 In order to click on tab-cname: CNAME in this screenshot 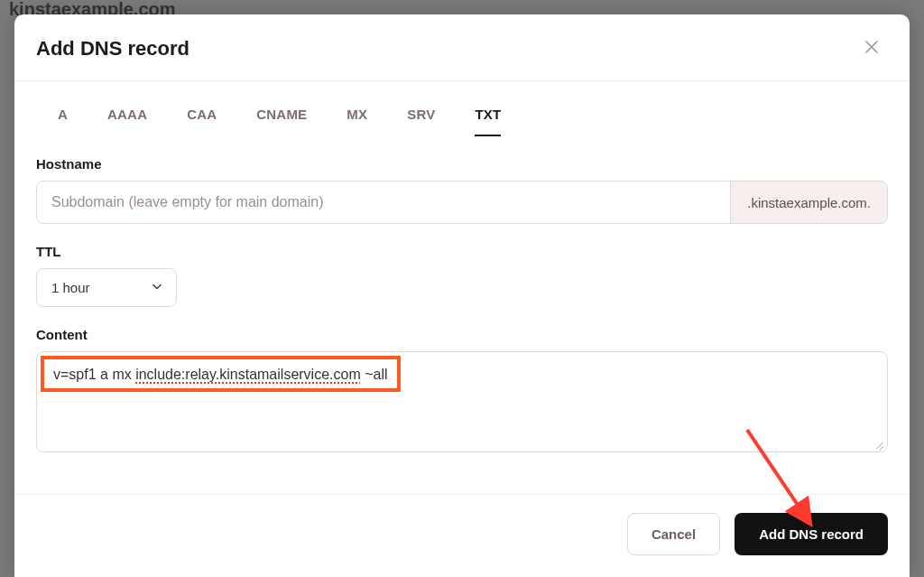, I will do `click(282, 121)`.